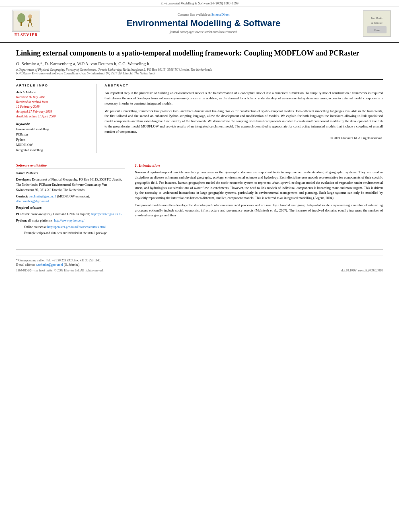 The image size is (399, 532). What do you see at coordinates (53, 117) in the screenshot?
I see `available-date: Available online 11 April 2009` at bounding box center [53, 117].